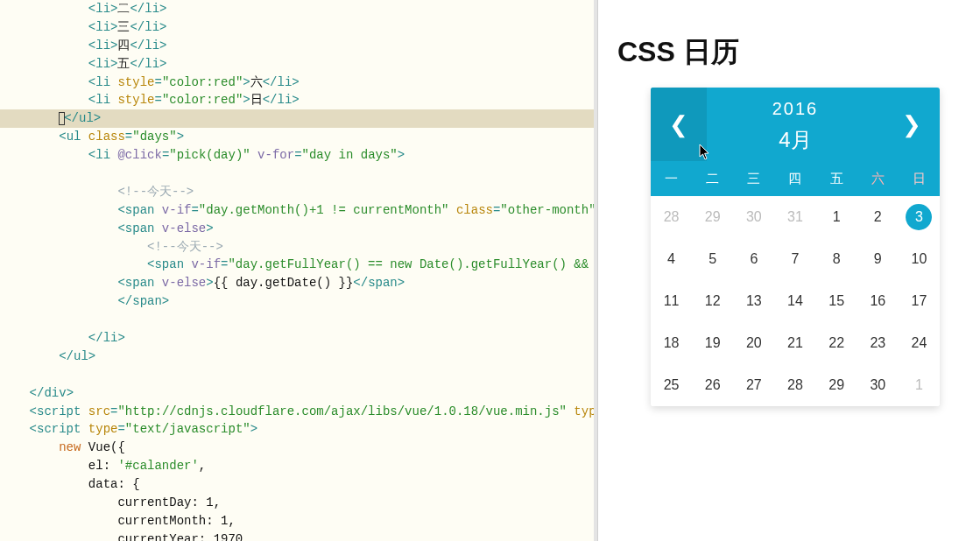 The image size is (980, 541). I want to click on weekday-label: 三, so click(753, 179).